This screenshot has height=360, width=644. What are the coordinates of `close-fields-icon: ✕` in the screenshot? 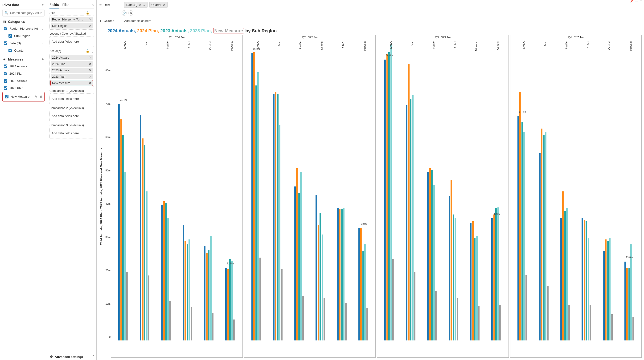 It's located at (92, 5).